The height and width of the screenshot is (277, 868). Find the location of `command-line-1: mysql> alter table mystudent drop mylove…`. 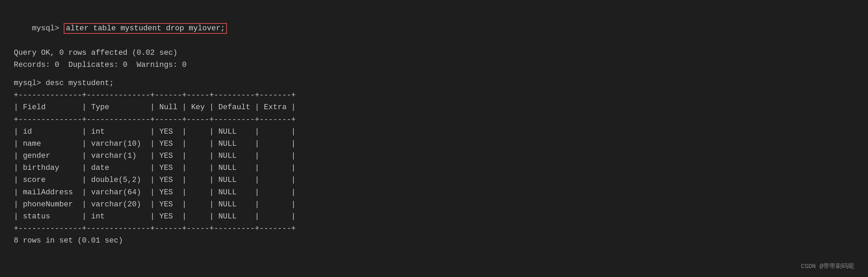

command-line-1: mysql> alter table mystudent drop mylove… is located at coordinates (434, 29).